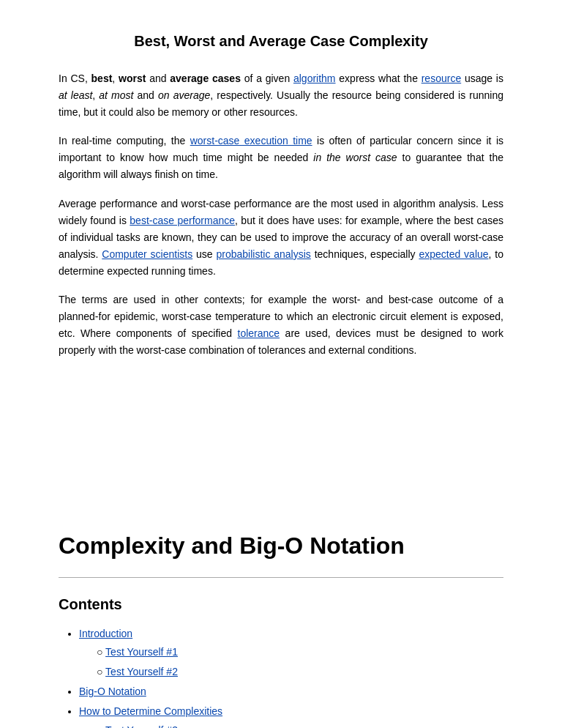 The width and height of the screenshot is (562, 728). I want to click on contents-list: Introduction Test Yourself #1 Test Yours…, so click(281, 677).